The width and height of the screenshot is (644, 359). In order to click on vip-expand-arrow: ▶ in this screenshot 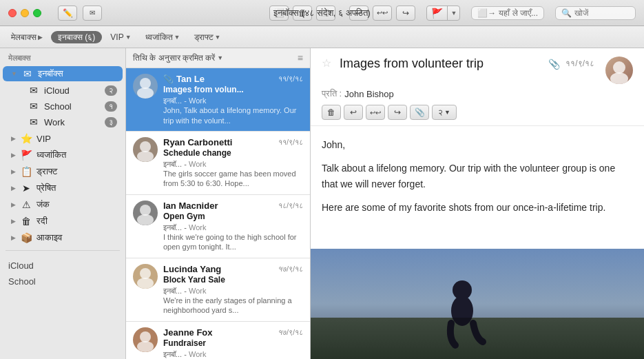, I will do `click(14, 139)`.